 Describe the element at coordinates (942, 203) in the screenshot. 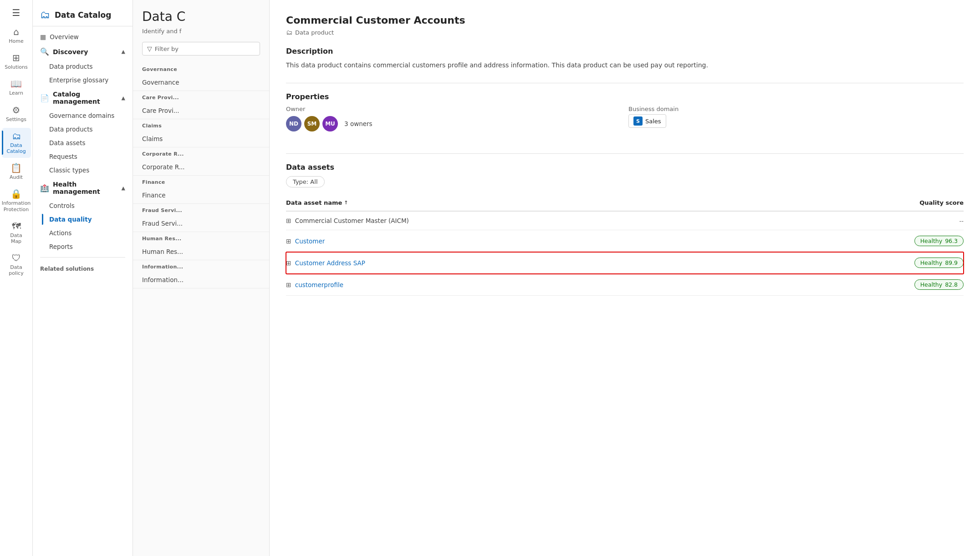

I see `col-quality: Quality score` at that location.